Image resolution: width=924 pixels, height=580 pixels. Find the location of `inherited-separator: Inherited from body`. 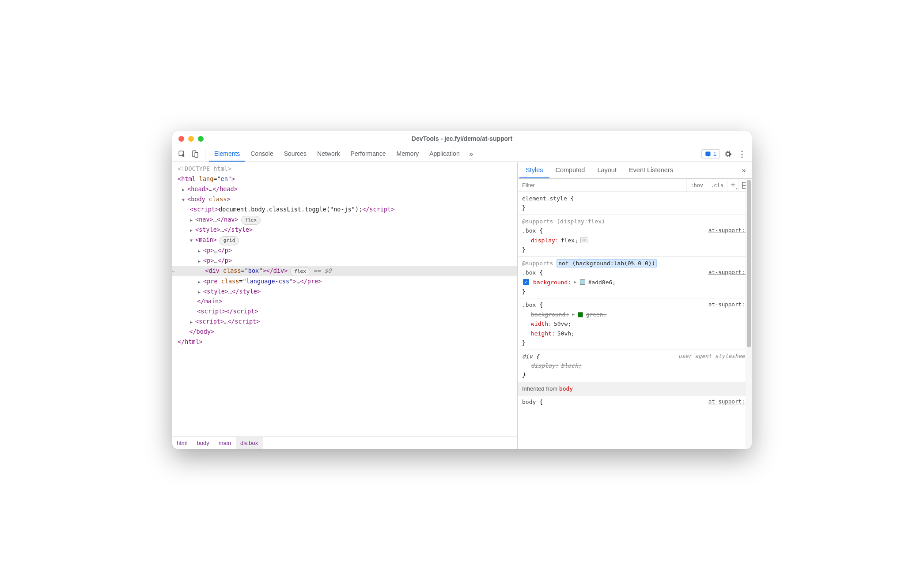

inherited-separator: Inherited from body is located at coordinates (635, 389).